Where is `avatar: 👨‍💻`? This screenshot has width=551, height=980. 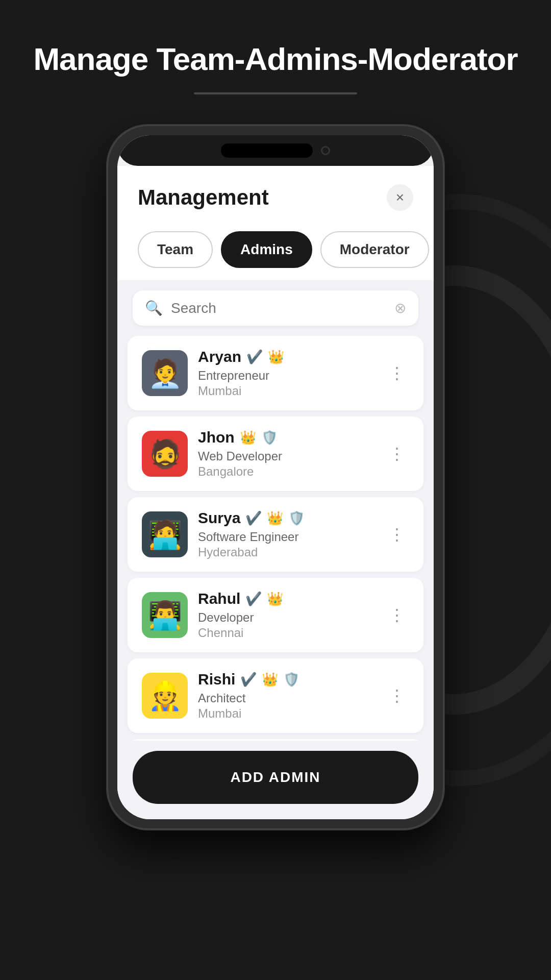
avatar: 👨‍💻 is located at coordinates (165, 615).